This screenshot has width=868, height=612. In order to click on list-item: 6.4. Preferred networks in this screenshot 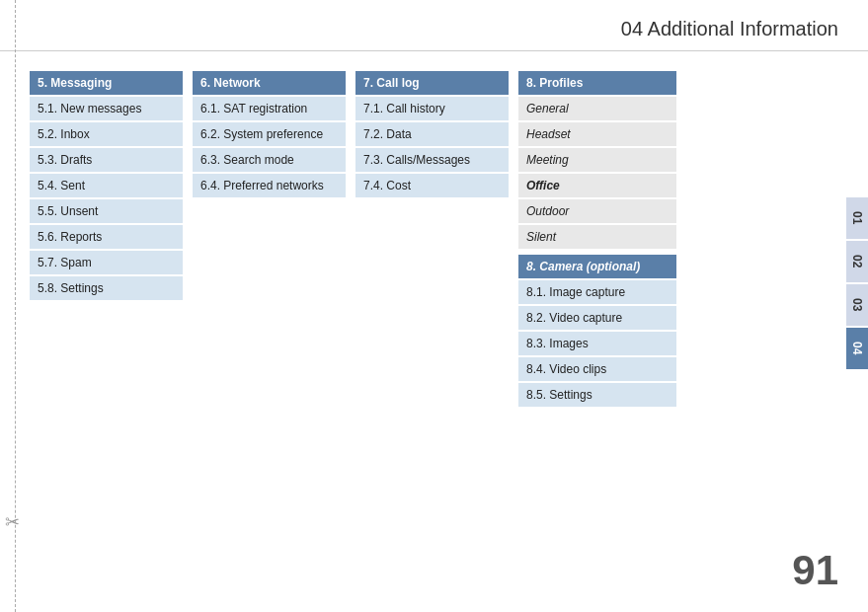, I will do `click(269, 186)`.